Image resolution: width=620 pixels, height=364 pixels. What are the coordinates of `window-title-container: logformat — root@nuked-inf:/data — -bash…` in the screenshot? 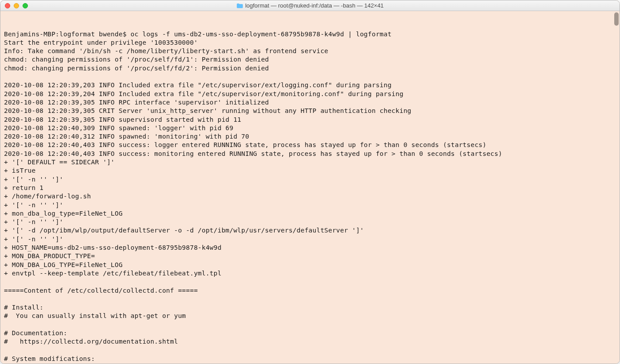 It's located at (310, 5).